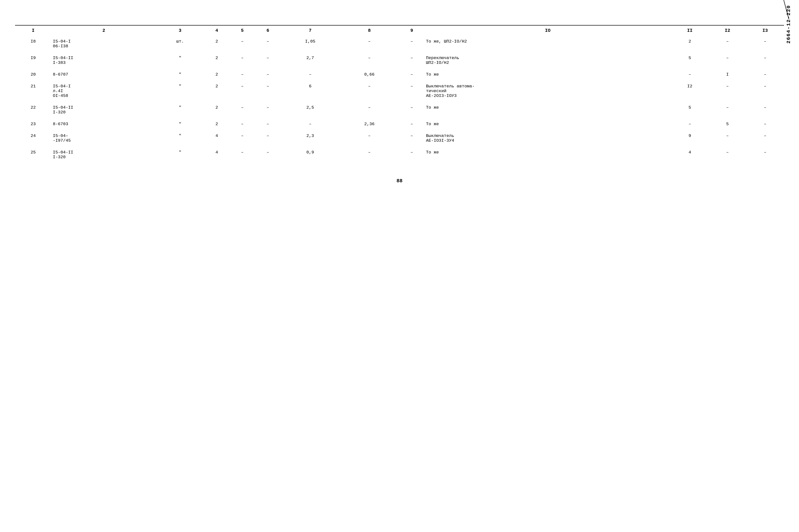 This screenshot has width=799, height=532. I want to click on cell-2-12: –, so click(727, 60).